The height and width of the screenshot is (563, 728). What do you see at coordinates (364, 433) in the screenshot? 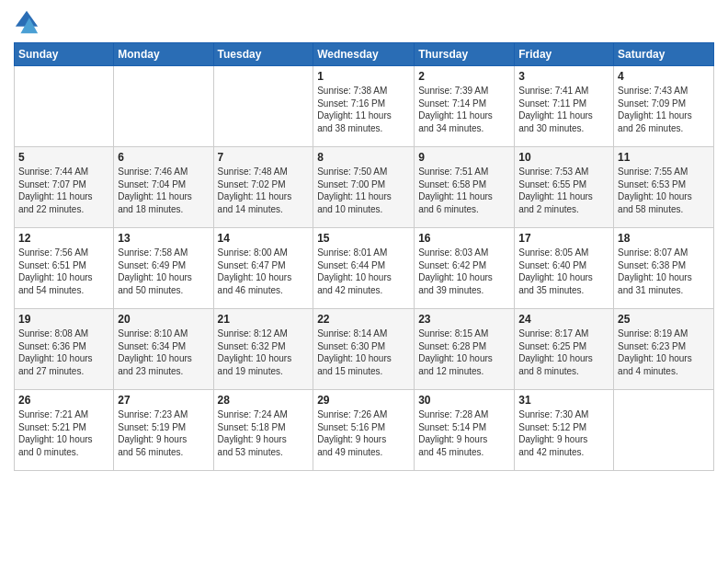
I see `day-info: Sunrise: 7:26 AMSunset: 5:16 PMDaylight:…` at bounding box center [364, 433].